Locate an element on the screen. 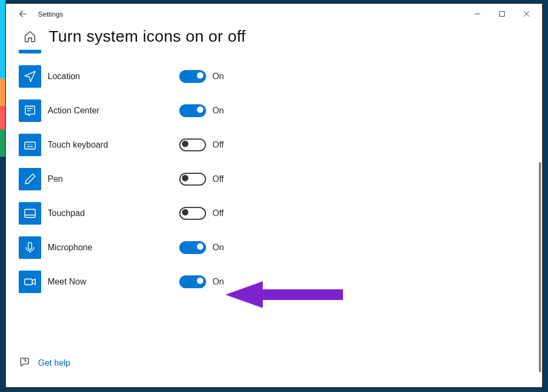  touch-keyboard-icon is located at coordinates (30, 145).